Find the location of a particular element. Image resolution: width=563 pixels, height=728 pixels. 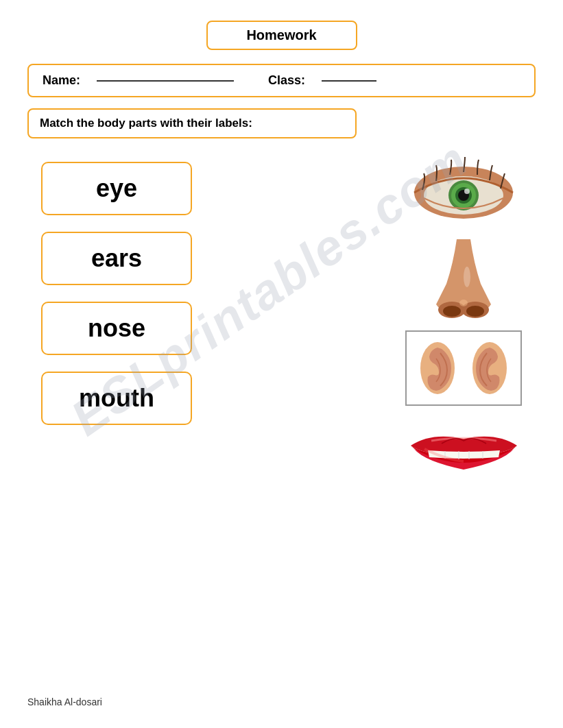

class-underline is located at coordinates (349, 81).